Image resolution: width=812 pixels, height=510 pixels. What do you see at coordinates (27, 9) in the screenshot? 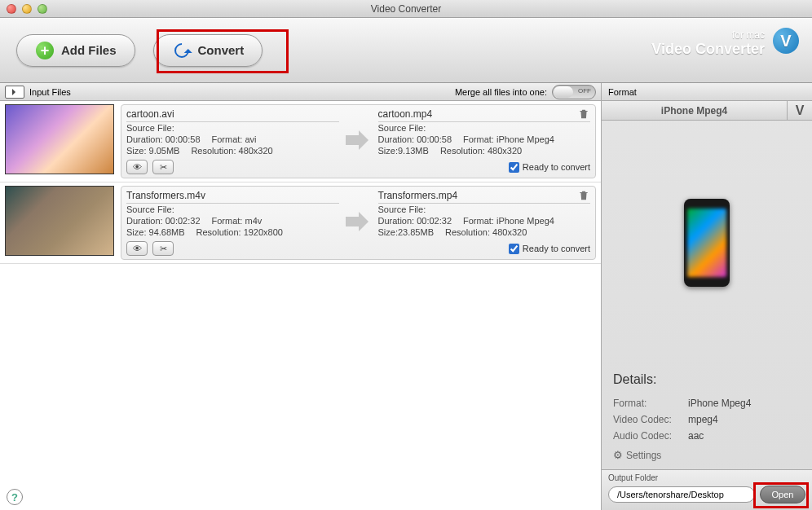
I see `minimize-window-button` at bounding box center [27, 9].